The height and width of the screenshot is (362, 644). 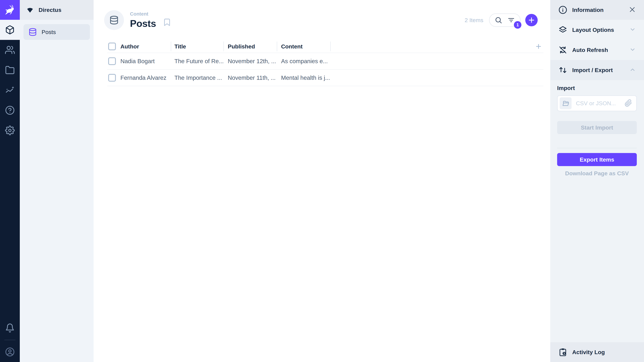 What do you see at coordinates (322, 20) in the screenshot?
I see `page-header: Content Posts 2 Items 1` at bounding box center [322, 20].